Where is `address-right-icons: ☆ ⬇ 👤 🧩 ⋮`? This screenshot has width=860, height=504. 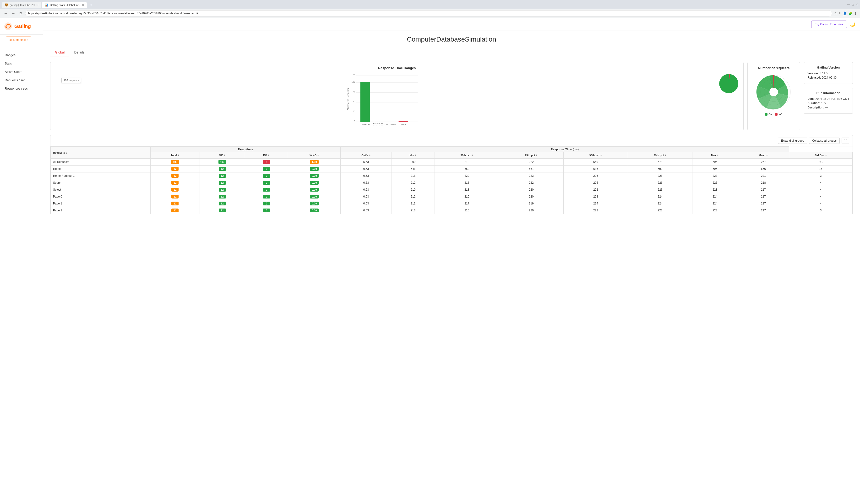 address-right-icons: ☆ ⬇ 👤 🧩 ⋮ is located at coordinates (846, 14).